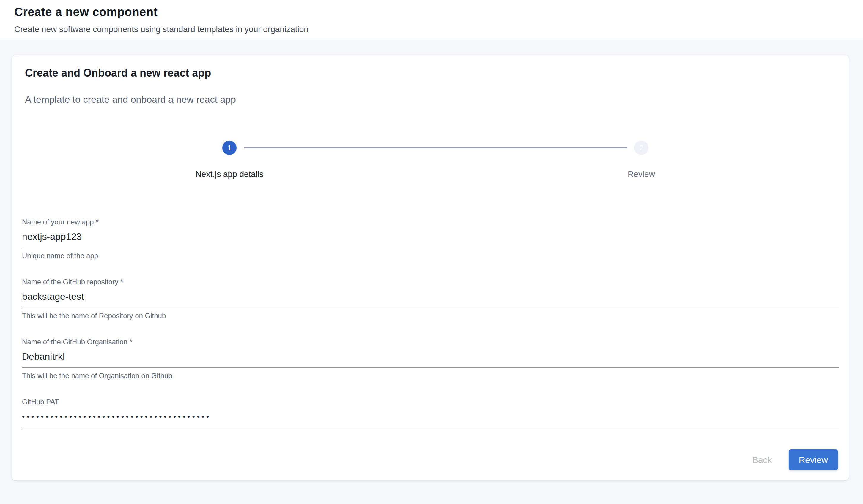 This screenshot has height=504, width=863. I want to click on github-pat-label: GitHub PAT, so click(431, 402).